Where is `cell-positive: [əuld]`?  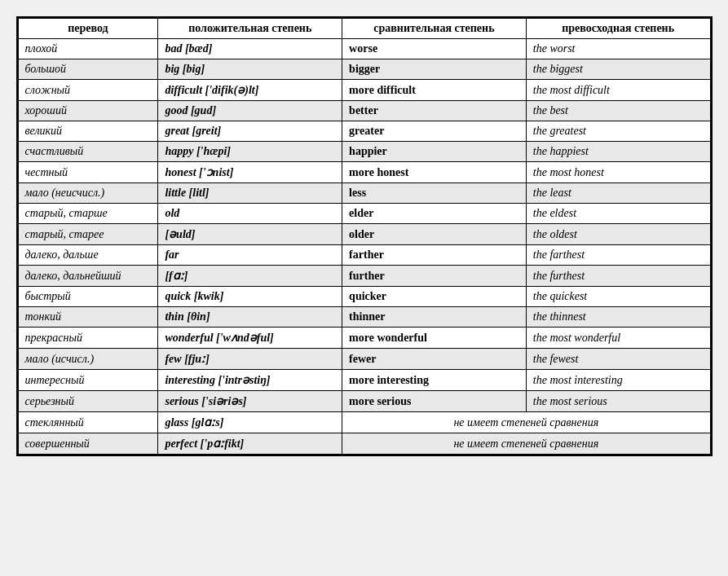 cell-positive: [əuld] is located at coordinates (250, 235).